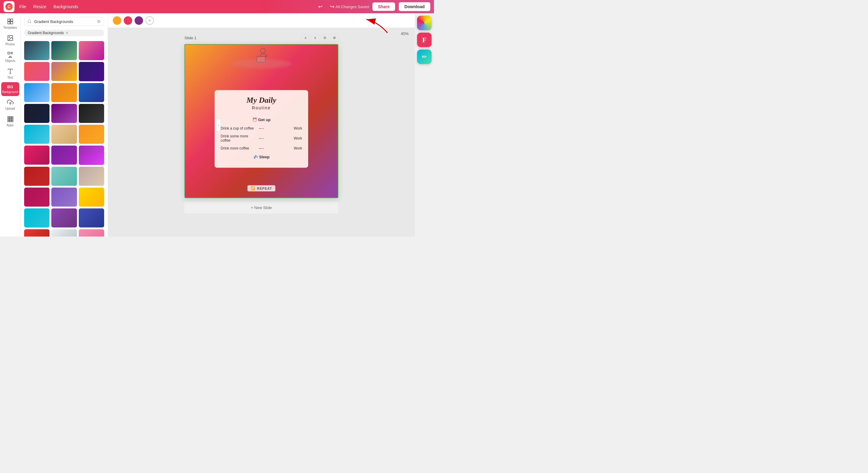 Image resolution: width=868 pixels, height=473 pixels. I want to click on search-input, so click(64, 22).